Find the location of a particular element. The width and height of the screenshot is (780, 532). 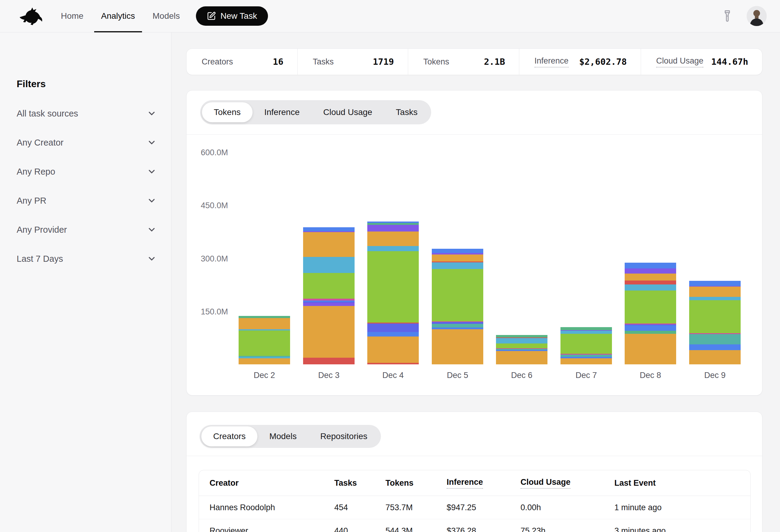

stat-label: Cloud Usage is located at coordinates (680, 62).